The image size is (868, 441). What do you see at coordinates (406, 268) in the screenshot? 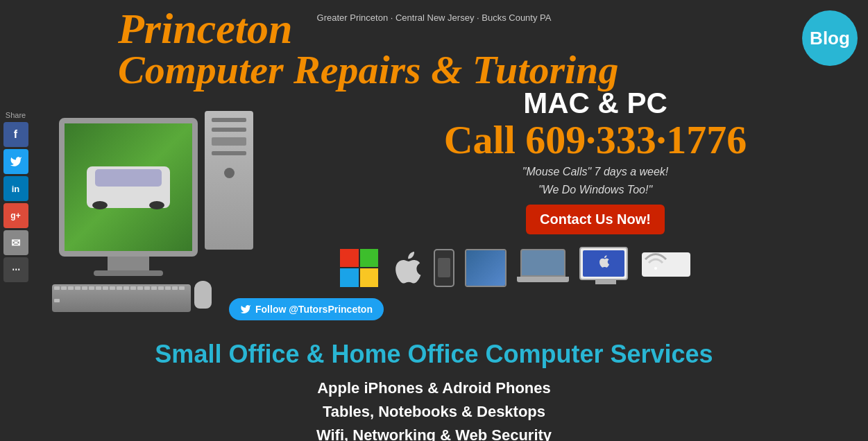
I see `apple-logo-icon` at bounding box center [406, 268].